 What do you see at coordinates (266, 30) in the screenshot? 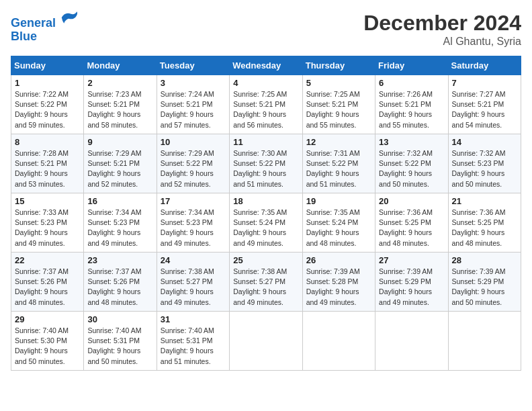
I see `page-header: General Blue December 2024 Al Ghantu, Sy…` at bounding box center [266, 30].